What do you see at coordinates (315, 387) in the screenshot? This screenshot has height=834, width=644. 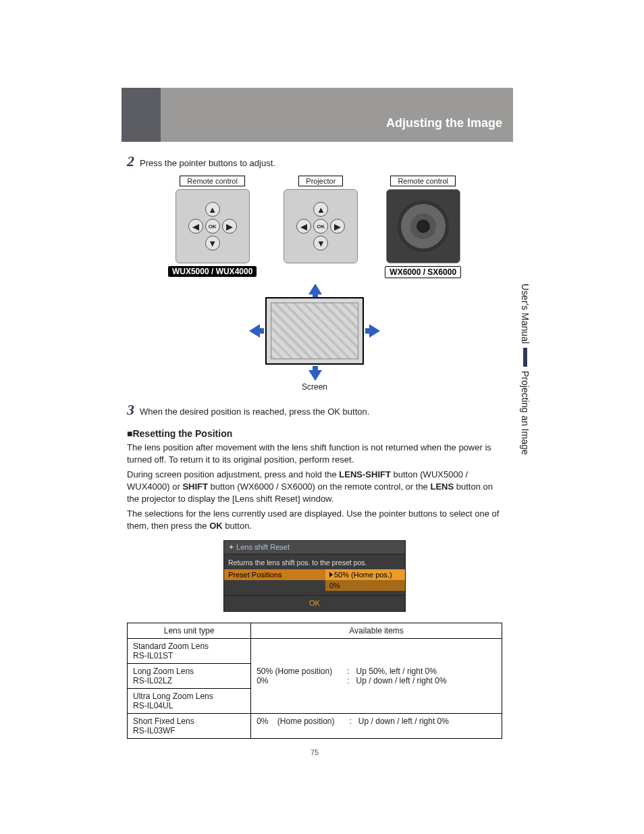 I see `screen-caption: Screen` at bounding box center [315, 387].